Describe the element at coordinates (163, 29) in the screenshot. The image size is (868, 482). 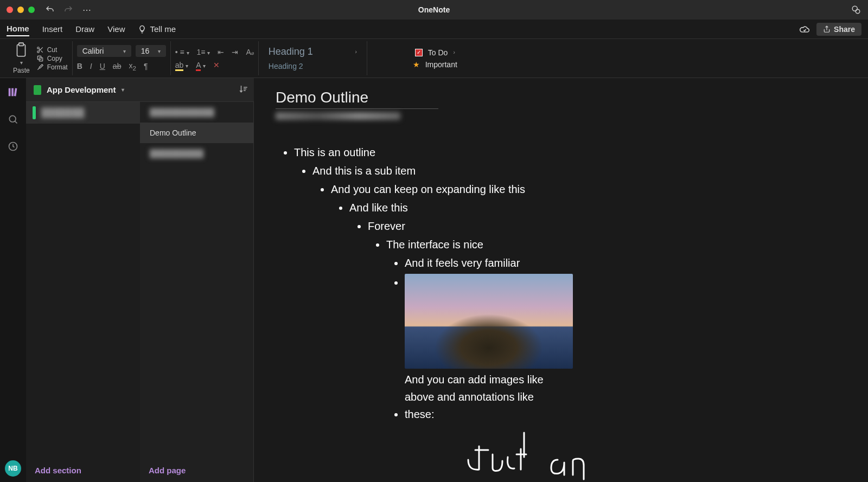
I see `tell-me-label: Tell me` at that location.